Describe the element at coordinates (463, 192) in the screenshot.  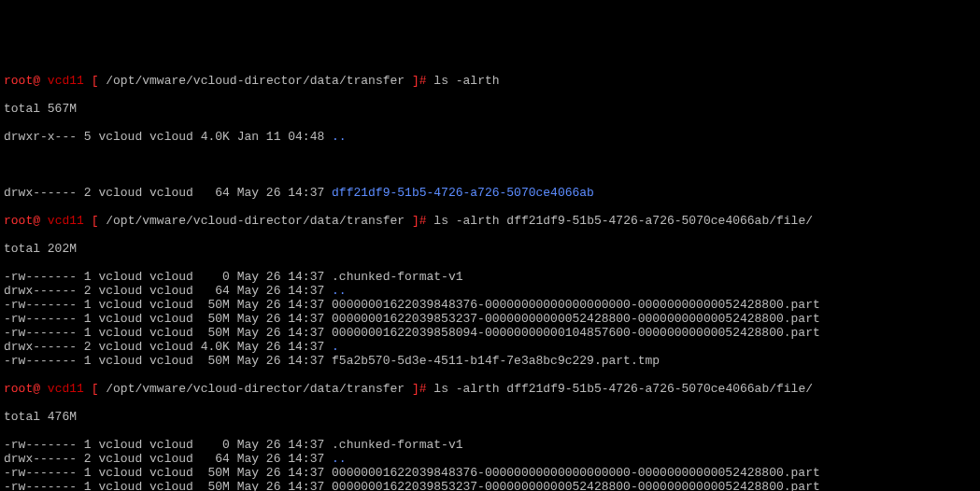
I see `dir-link: dff21df9-51b5-4726-a726-5070ce4066ab` at that location.